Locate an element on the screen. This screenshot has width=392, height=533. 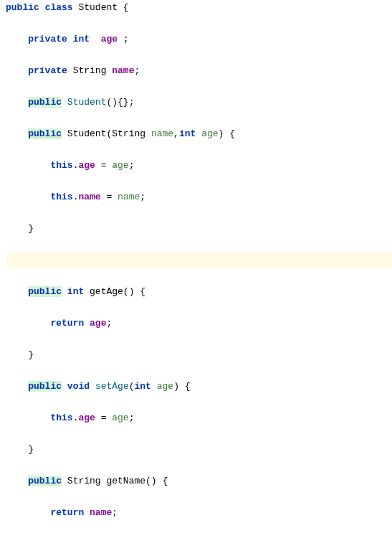
code-line: public int getAge() { is located at coordinates (199, 292).